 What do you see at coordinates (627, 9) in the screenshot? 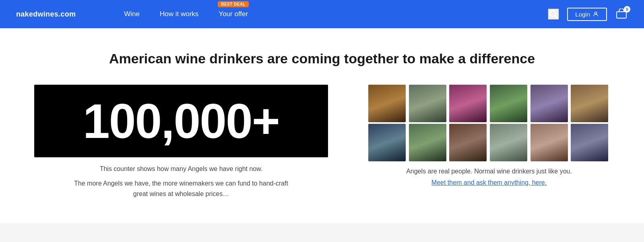
I see `cart-count: 0` at bounding box center [627, 9].